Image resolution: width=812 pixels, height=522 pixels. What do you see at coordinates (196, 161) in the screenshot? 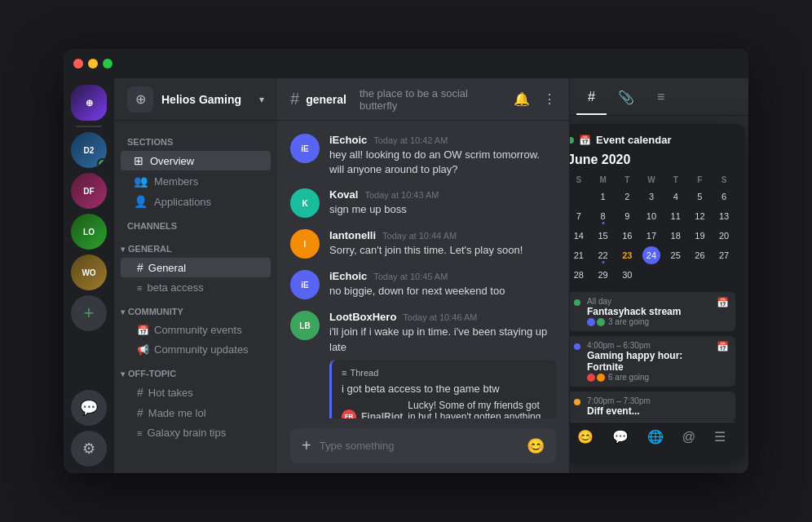
I see `sidebar-item-overview: ⊞ Overview` at bounding box center [196, 161].